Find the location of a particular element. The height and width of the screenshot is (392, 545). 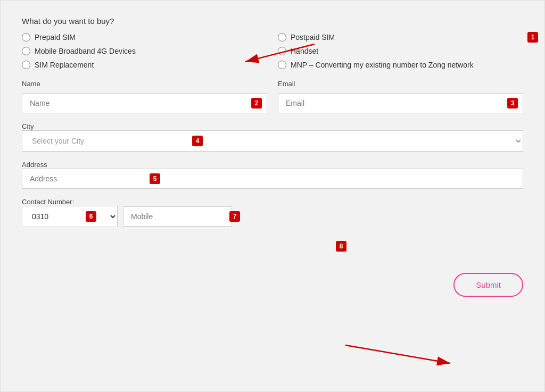

email-label: Email is located at coordinates (400, 84).